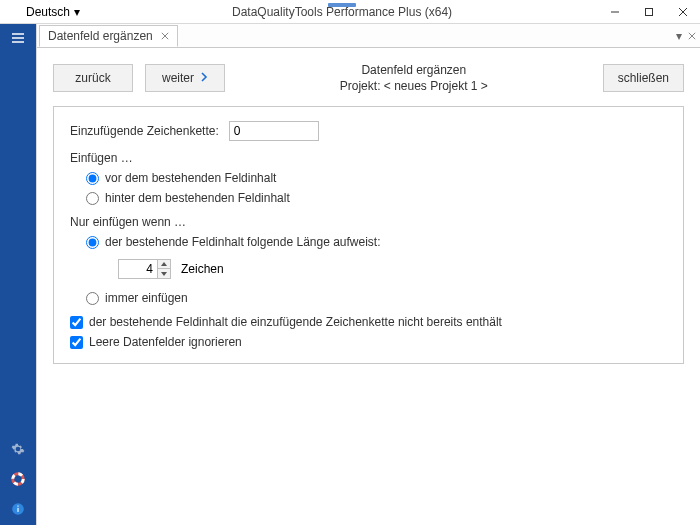 Image resolution: width=700 pixels, height=525 pixels. Describe the element at coordinates (204, 78) in the screenshot. I see `chevron-right-icon` at that location.